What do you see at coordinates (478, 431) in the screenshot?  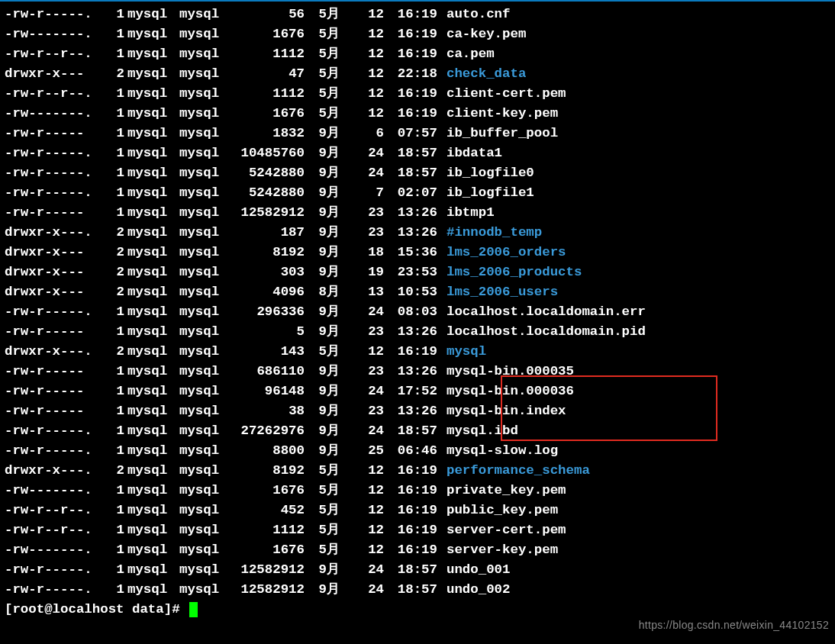 I see `file-name: mysql.ibd` at bounding box center [478, 431].